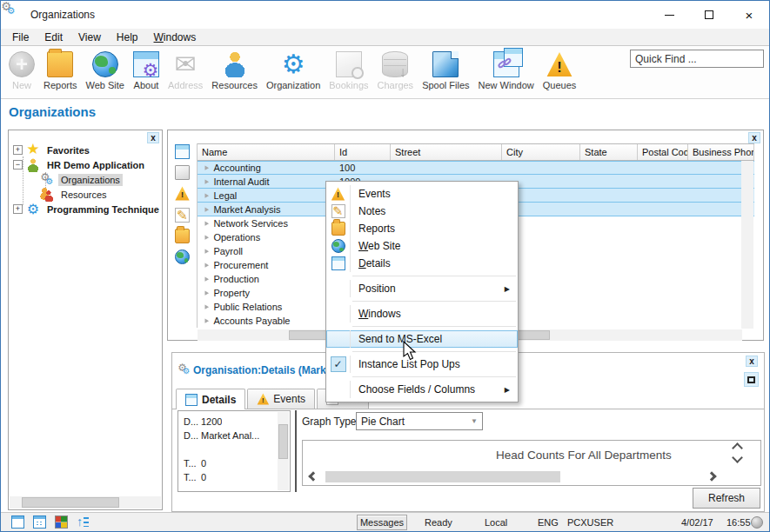  I want to click on context-menu-item-choose-fields-columns: Choose Fields / Columns▶, so click(422, 389).